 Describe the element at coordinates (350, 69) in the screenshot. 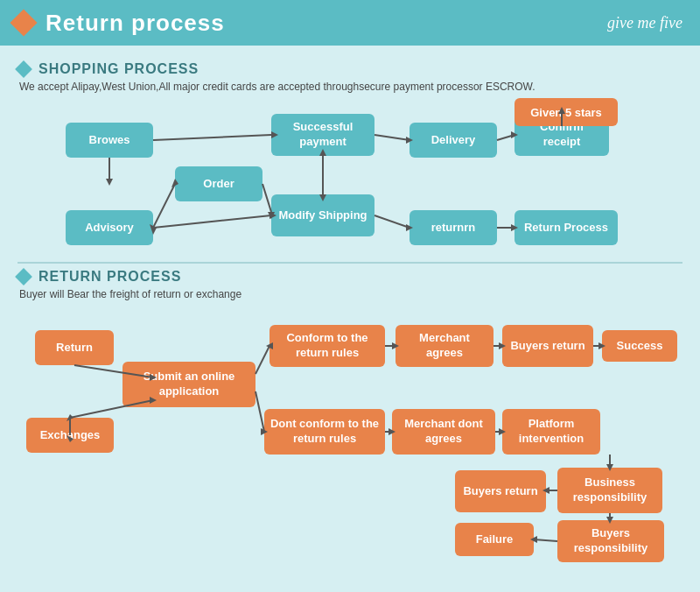

I see `shopping-section-header: SHOPPING PROCESS` at that location.